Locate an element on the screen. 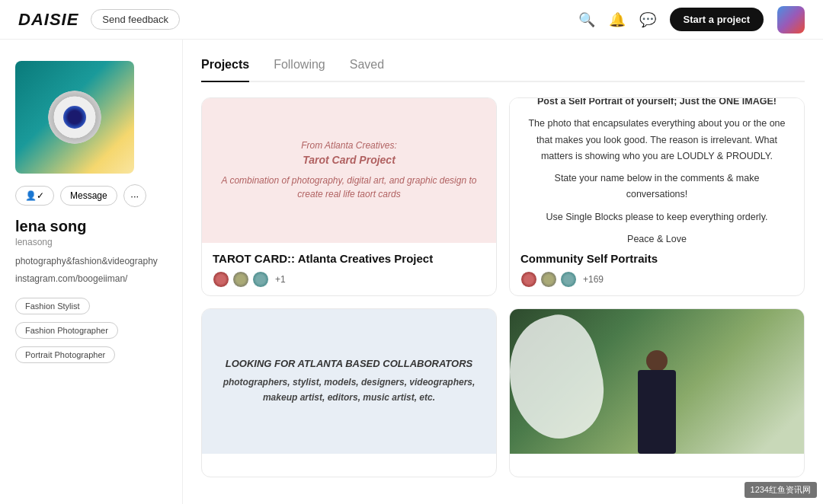 The image size is (823, 504). eye-graphic is located at coordinates (75, 117).